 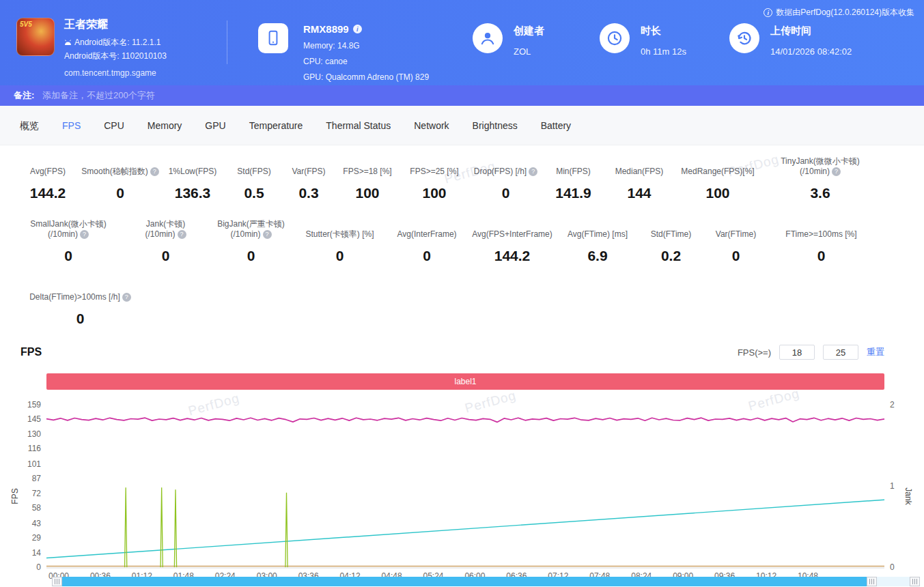 What do you see at coordinates (820, 179) in the screenshot?
I see `stat-cell: TinyJank(微微小卡顿)(/10min)?3.6` at bounding box center [820, 179].